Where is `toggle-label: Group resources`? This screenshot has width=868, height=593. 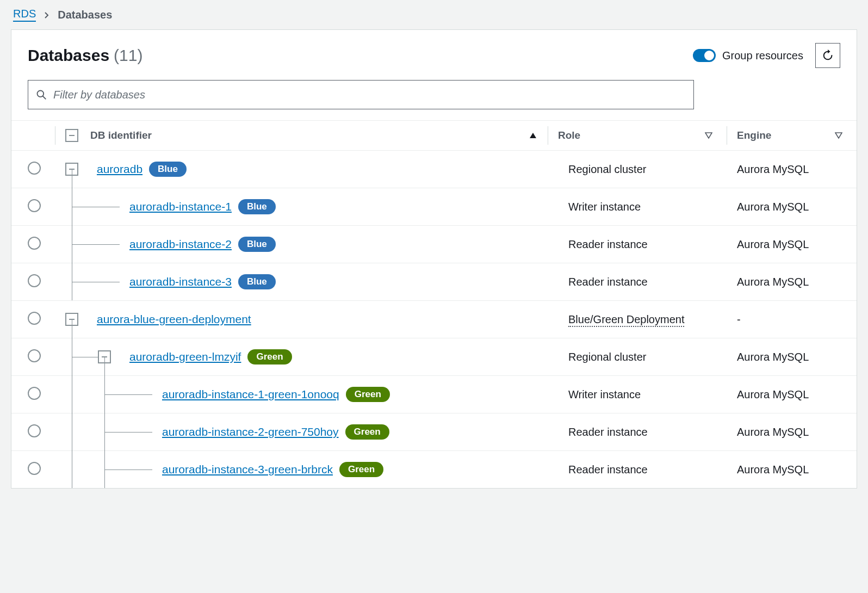
toggle-label: Group resources is located at coordinates (762, 55).